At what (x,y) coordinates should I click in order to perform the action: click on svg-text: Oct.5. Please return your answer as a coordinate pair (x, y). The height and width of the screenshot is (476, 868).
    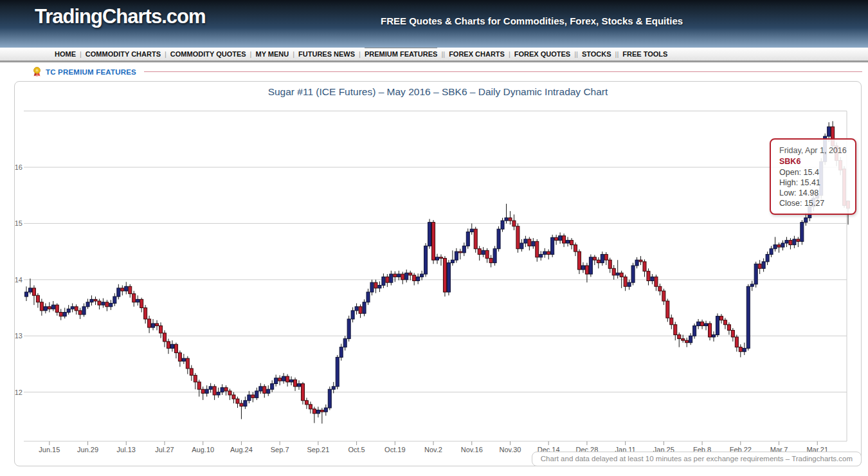
    Looking at the image, I should click on (356, 450).